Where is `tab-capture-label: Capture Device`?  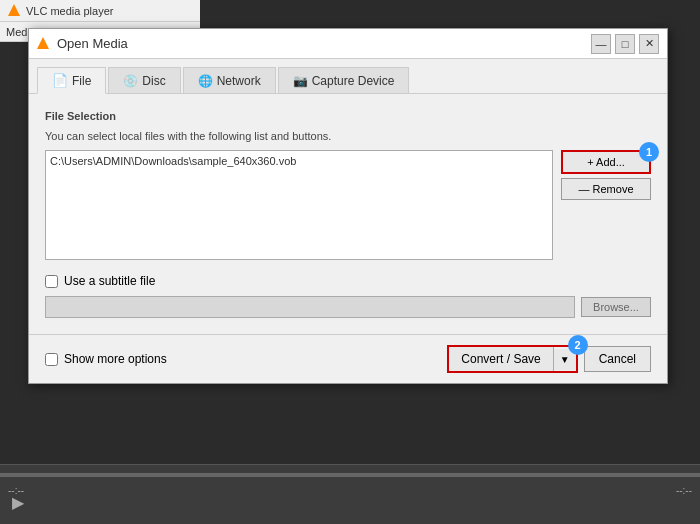 tab-capture-label: Capture Device is located at coordinates (354, 81).